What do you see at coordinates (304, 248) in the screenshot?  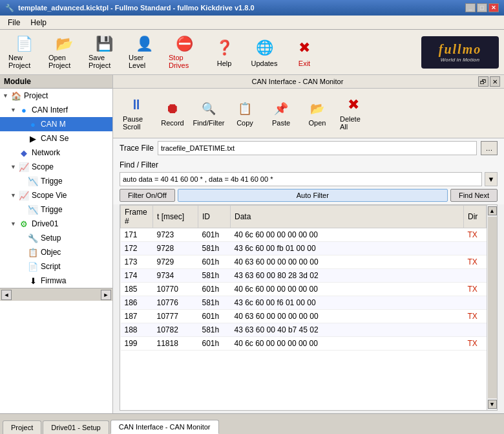 I see `table-row: 1729728581h43 6c 60 00 fb 01 00 00` at bounding box center [304, 248].